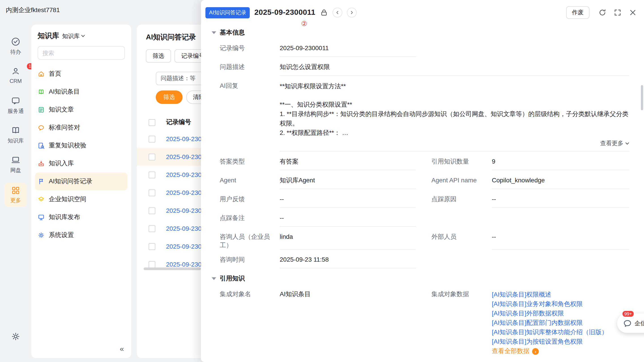 The image size is (644, 362). What do you see at coordinates (81, 235) in the screenshot?
I see `nav-item-settings: 系统设置` at bounding box center [81, 235].